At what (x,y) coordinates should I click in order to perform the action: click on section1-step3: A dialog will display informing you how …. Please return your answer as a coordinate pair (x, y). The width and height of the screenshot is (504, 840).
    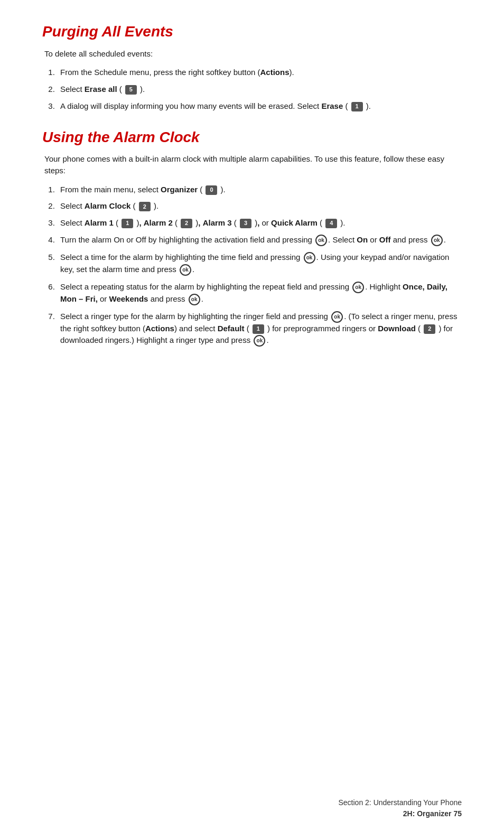
    Looking at the image, I should click on (259, 106).